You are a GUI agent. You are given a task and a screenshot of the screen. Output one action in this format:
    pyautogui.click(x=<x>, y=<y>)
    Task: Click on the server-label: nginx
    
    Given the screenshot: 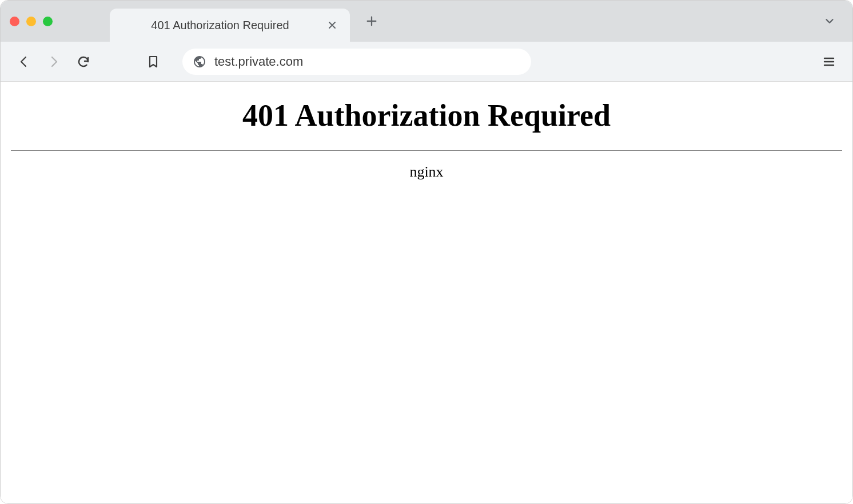 What is the action you would take?
    pyautogui.click(x=426, y=172)
    